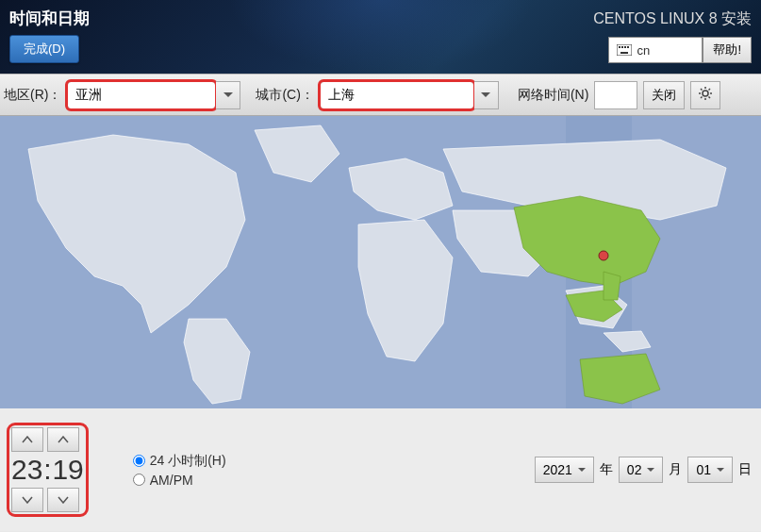 The width and height of the screenshot is (761, 532). What do you see at coordinates (624, 50) in the screenshot?
I see `keyboard-icon` at bounding box center [624, 50].